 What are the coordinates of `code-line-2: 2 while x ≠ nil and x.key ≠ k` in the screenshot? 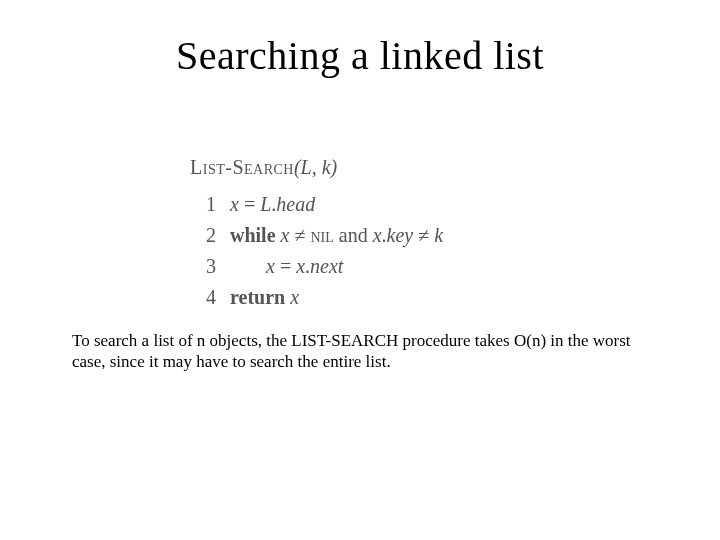 It's located at (316, 236).